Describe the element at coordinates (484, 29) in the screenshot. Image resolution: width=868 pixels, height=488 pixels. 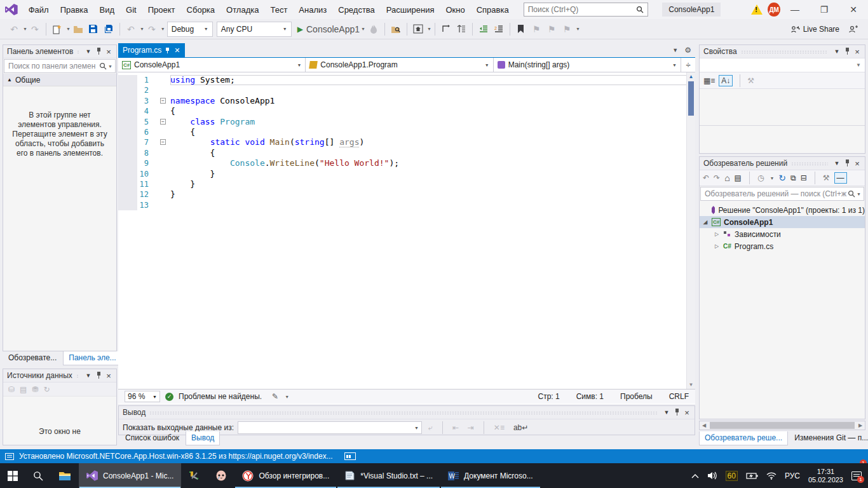
I see `decrease-indent-icon` at that location.